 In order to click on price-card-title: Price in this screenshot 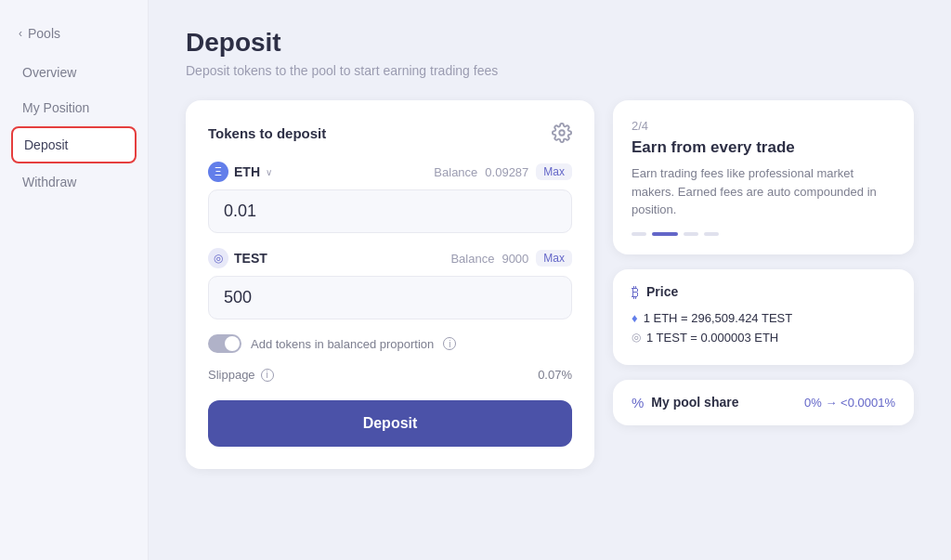, I will do `click(662, 292)`.